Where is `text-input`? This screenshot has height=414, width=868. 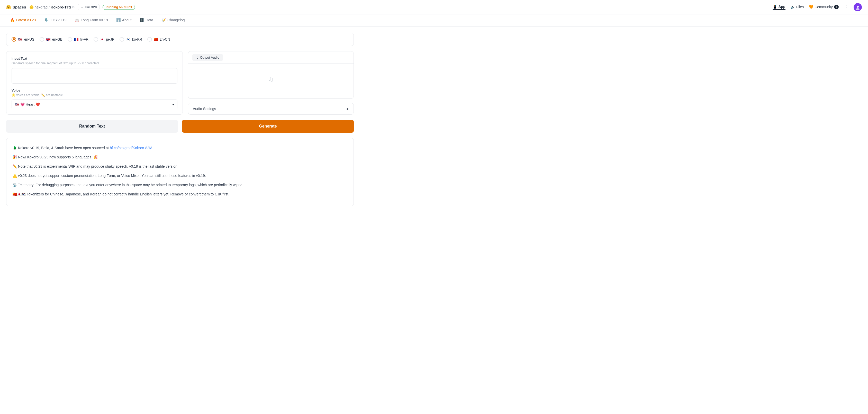 text-input is located at coordinates (94, 76).